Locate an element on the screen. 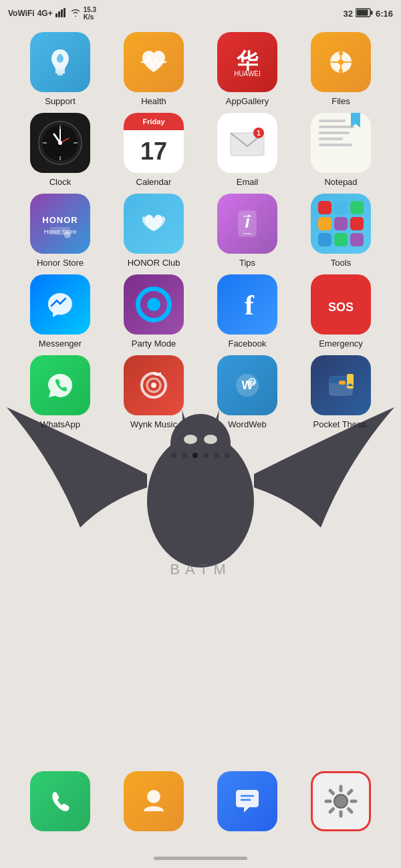 This screenshot has height=868, width=401. dock-phone is located at coordinates (60, 801).